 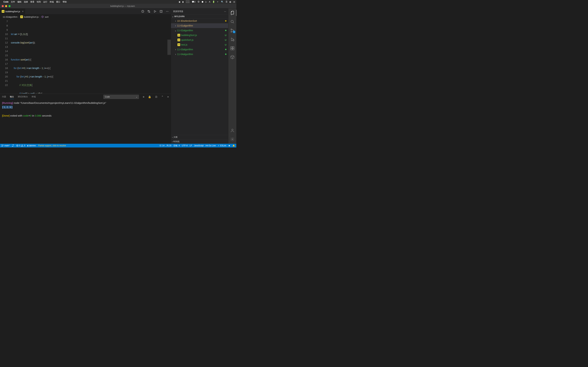 I want to click on spotlight-icon: 🔍, so click(x=222, y=2).